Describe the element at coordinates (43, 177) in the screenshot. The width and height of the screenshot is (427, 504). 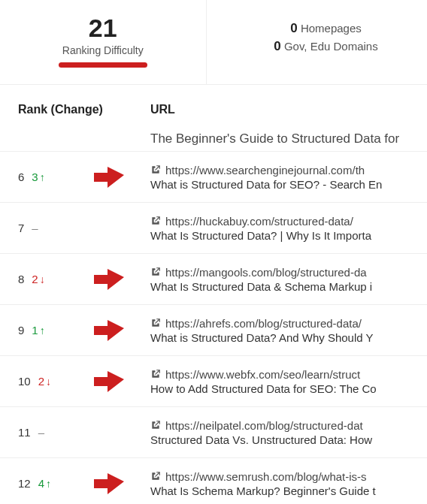
I see `rank-cell: 63↑` at that location.